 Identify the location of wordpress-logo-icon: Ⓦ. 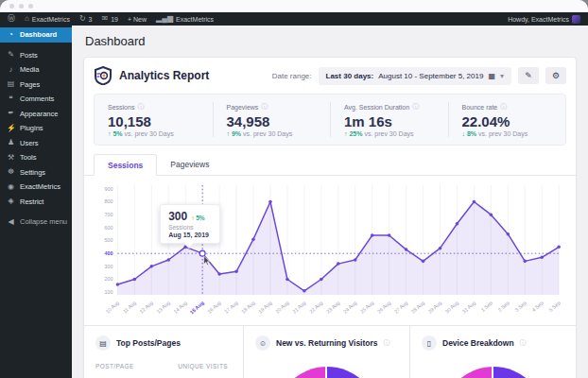
(11, 19).